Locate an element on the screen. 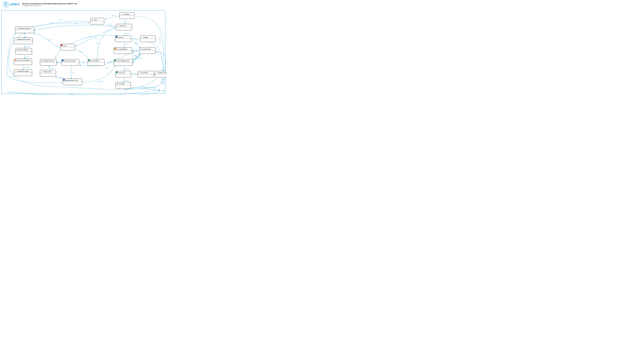 The height and width of the screenshot is (364, 639). edge-label-has-target-1: has target is located at coordinates (76, 24).